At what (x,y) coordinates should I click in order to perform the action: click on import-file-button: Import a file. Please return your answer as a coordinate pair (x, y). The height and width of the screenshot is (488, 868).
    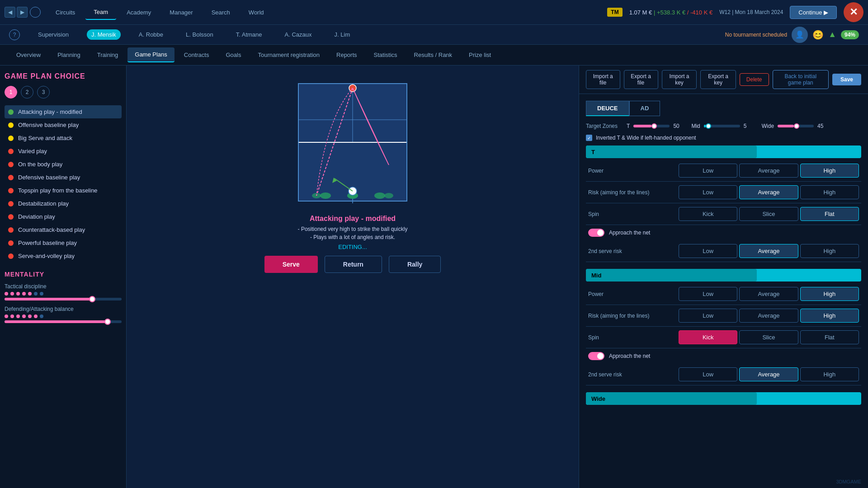
    Looking at the image, I should click on (603, 80).